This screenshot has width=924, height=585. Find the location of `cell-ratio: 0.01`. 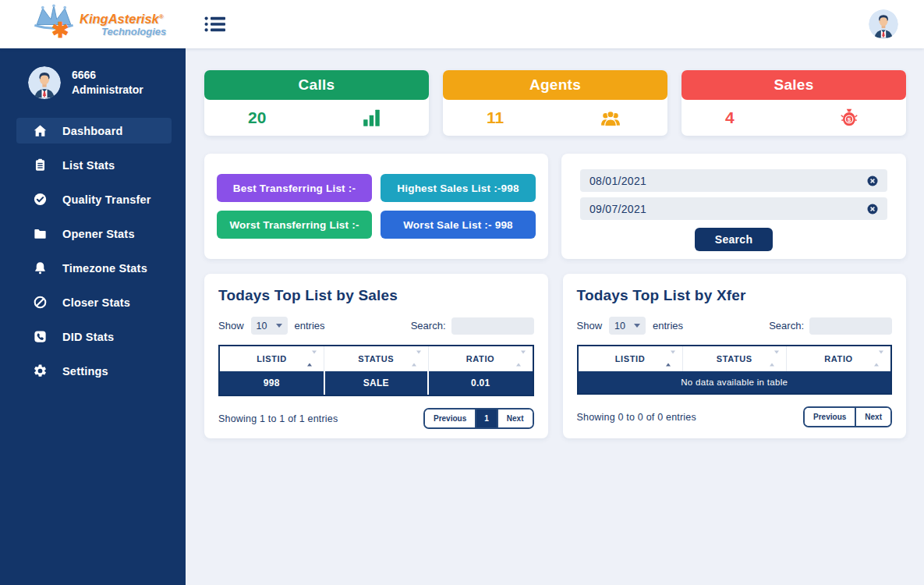

cell-ratio: 0.01 is located at coordinates (480, 383).